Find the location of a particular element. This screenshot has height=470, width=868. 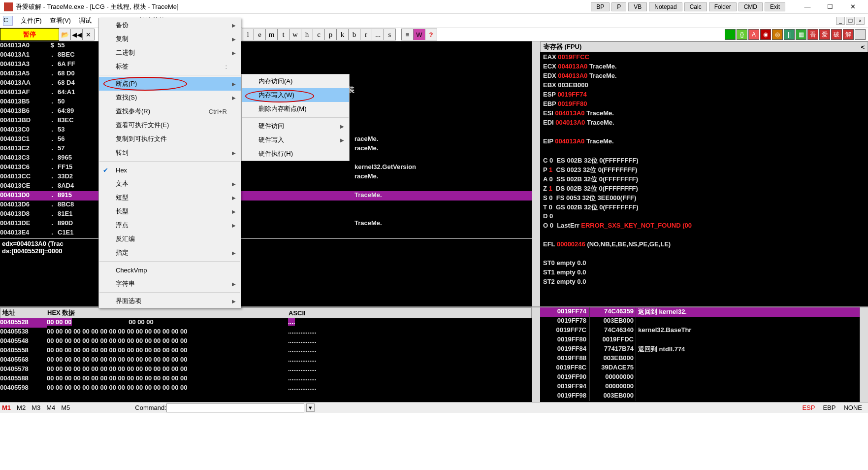

title-btn-calc: Calc is located at coordinates (696, 7).